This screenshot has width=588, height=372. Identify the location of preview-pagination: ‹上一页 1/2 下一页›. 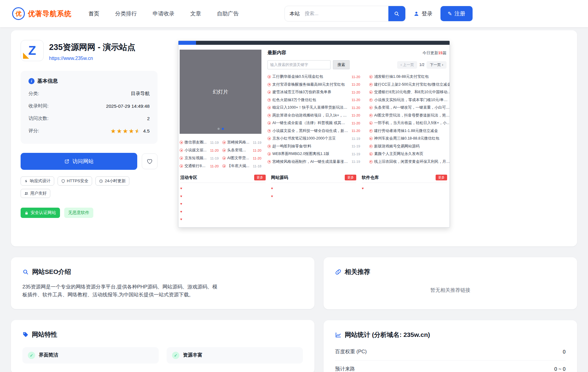
(422, 65).